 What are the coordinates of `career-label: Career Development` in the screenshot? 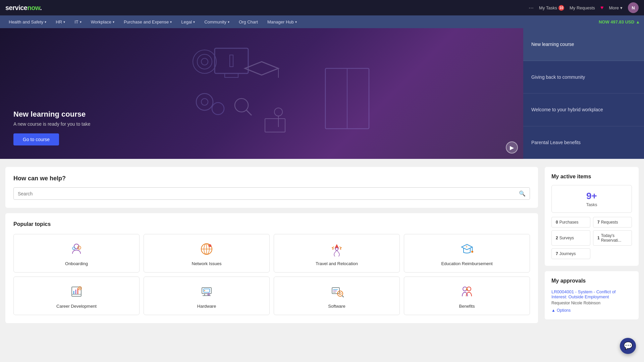 It's located at (76, 306).